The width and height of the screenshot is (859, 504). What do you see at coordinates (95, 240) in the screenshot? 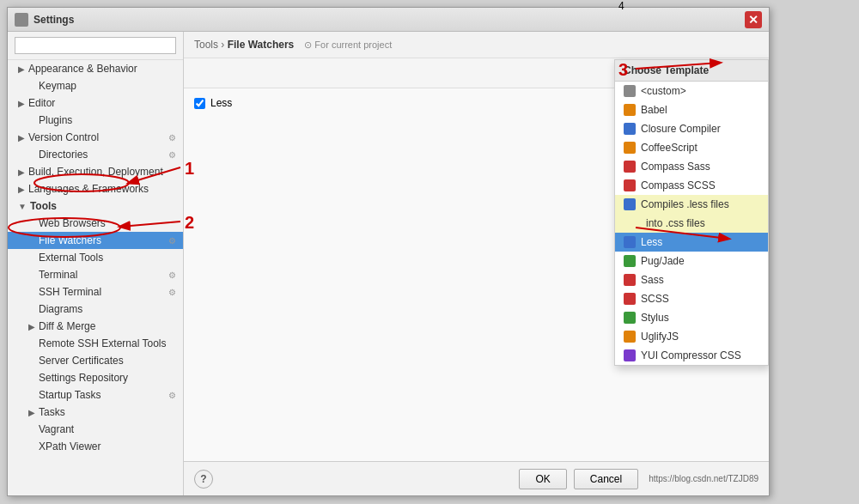
I see `sidebar-item-file-watchers: File Watchers⚙` at bounding box center [95, 240].